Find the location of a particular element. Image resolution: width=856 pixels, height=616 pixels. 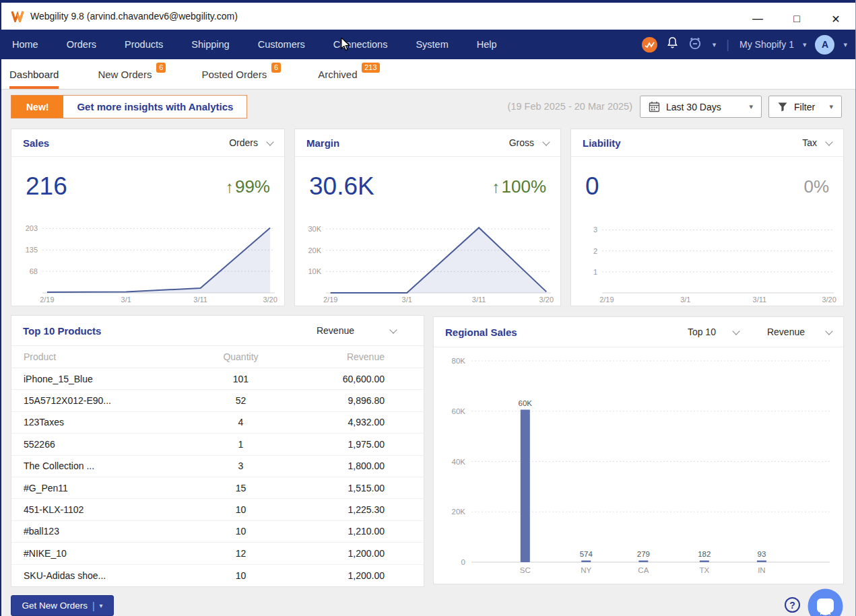

scheduler-caret-icon: ▾ is located at coordinates (715, 44).